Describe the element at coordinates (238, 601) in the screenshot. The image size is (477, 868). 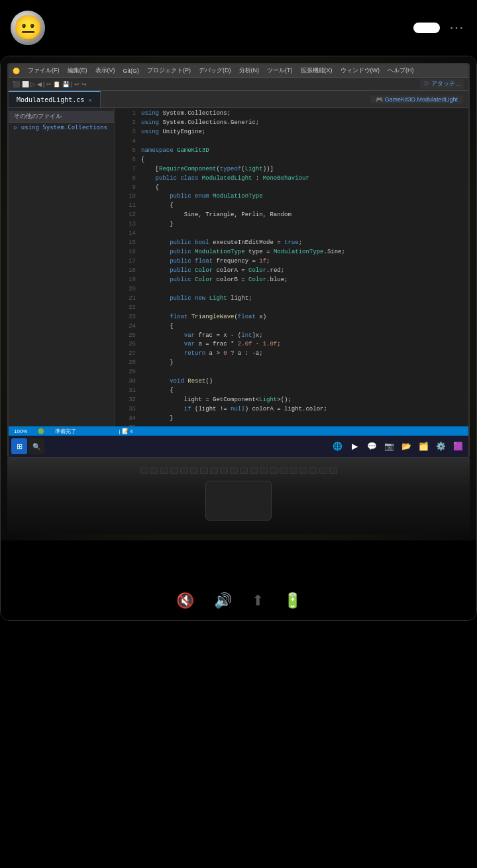
I see `bottom-icons-row: 🔇 🔊 ⬆ 🔋` at that location.